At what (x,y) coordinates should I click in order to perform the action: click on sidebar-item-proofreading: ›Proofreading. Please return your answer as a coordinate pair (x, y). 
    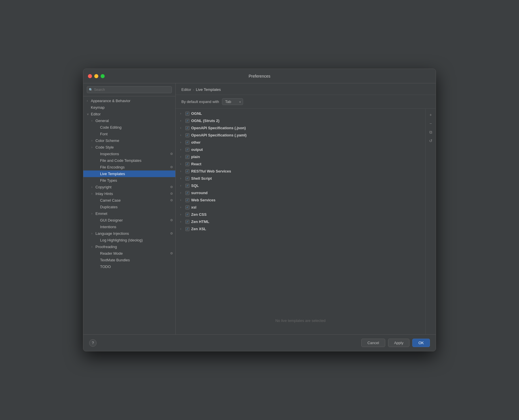
    Looking at the image, I should click on (129, 247).